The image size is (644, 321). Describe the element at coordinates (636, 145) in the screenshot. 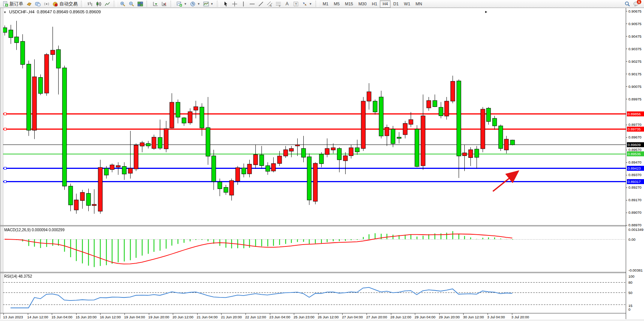

I see `price-level-badge: 0.89609` at that location.